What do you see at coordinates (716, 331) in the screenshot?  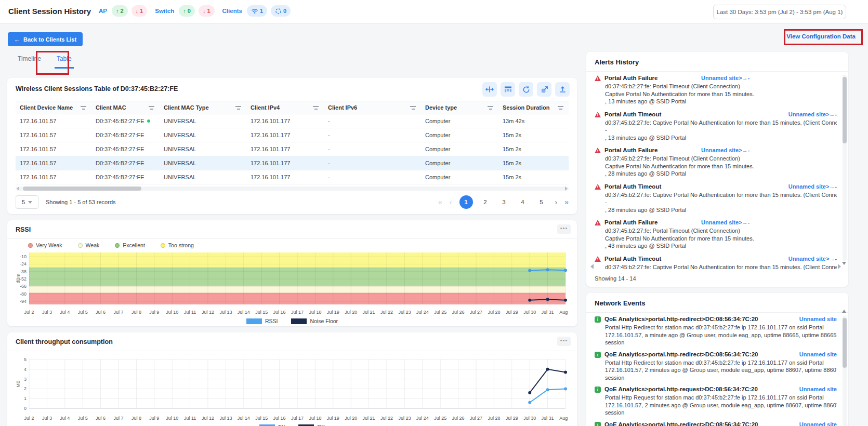 I see `event-item: iQoE Analytics>portal.http-redirect>DC:0…` at bounding box center [716, 331].